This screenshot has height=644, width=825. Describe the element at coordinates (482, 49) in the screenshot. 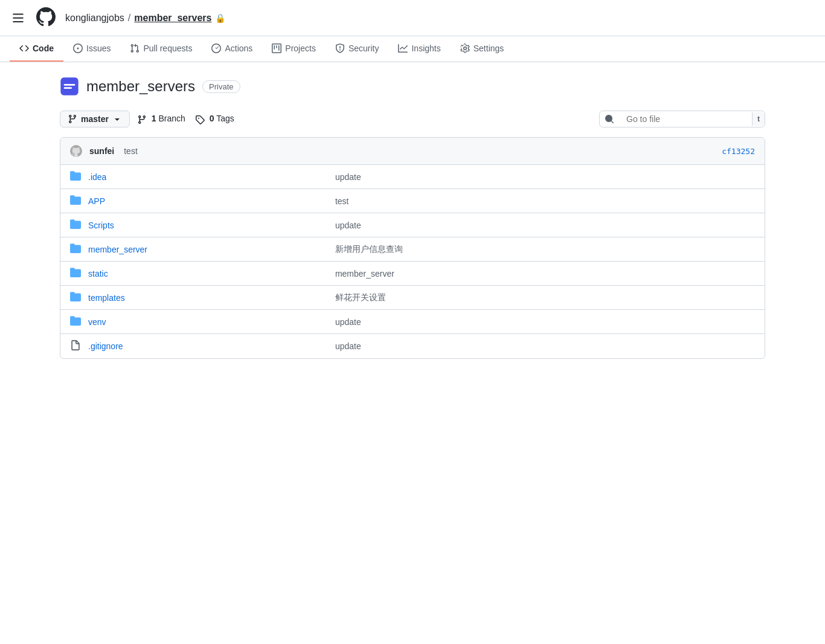

I see `tab-settings: Settings` at that location.